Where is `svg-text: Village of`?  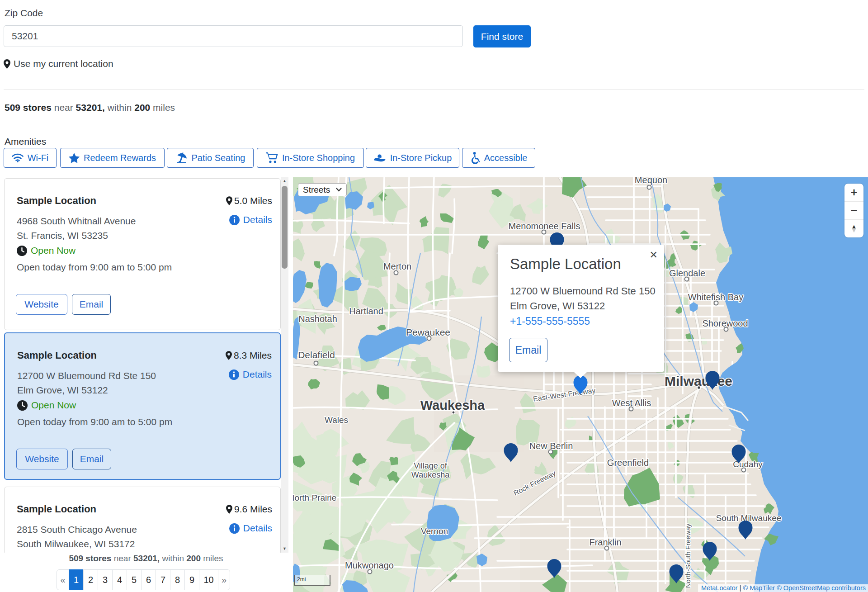
svg-text: Village of is located at coordinates (430, 466).